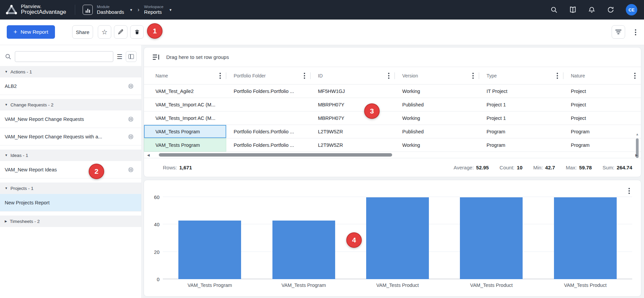 The width and height of the screenshot is (644, 298). I want to click on section-label: Timesheets - 2, so click(25, 222).